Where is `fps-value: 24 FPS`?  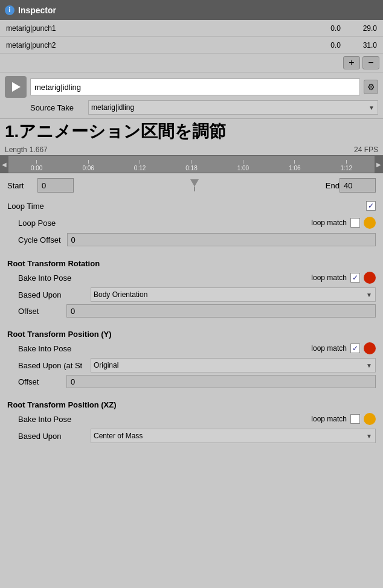 fps-value: 24 FPS is located at coordinates (366, 150).